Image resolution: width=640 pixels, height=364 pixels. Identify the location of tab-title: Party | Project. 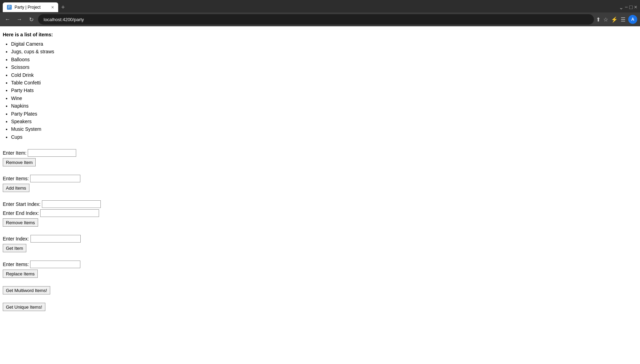
(32, 7).